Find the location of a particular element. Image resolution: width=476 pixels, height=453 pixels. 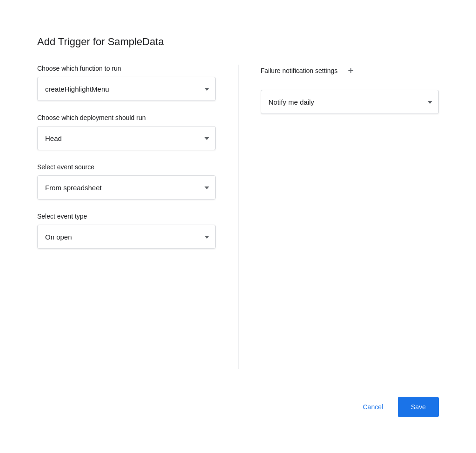

function-select: createHighlightMenu myFunction onOpen is located at coordinates (126, 89).